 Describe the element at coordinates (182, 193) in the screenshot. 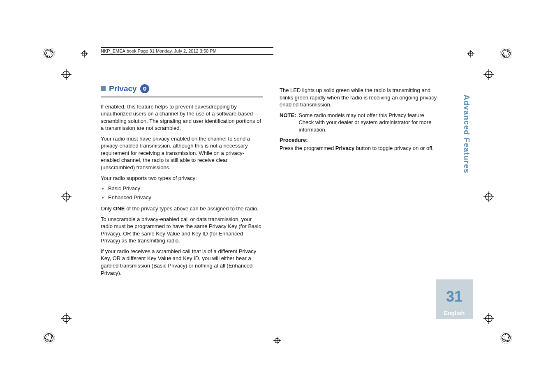

I see `privacy-types-list: Basic Privacy Enhanced Privacy` at that location.